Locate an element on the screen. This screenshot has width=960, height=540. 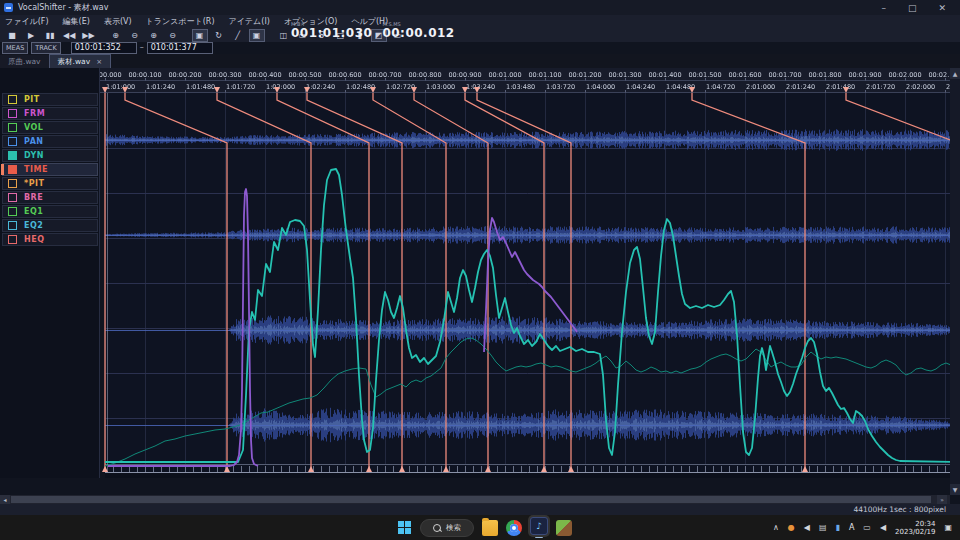
tab-close-icon: × is located at coordinates (99, 62).